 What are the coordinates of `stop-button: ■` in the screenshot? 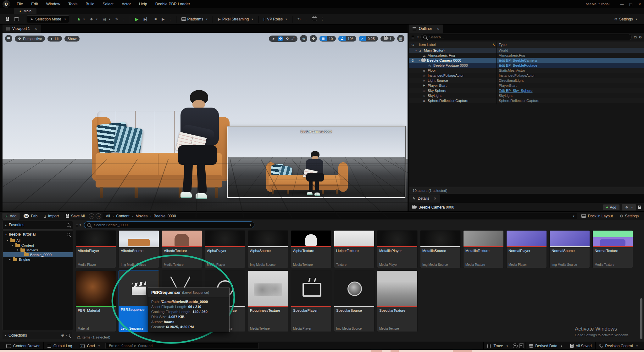 It's located at (155, 19).